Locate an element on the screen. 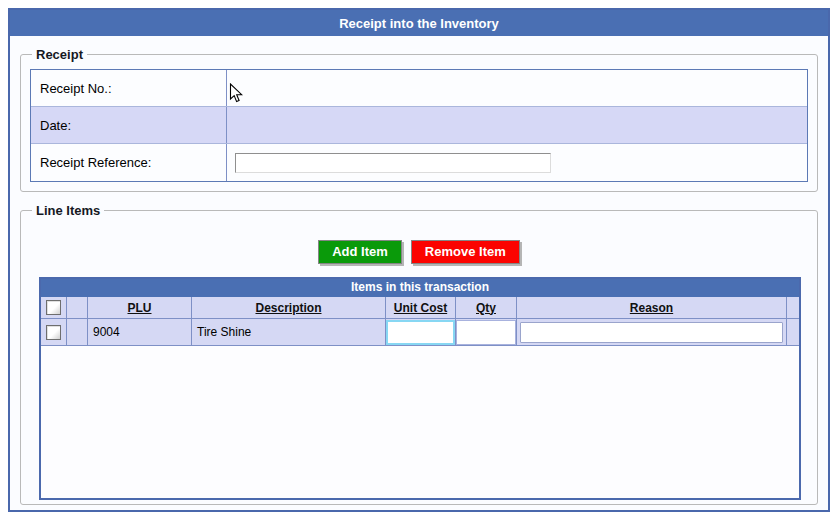  remove-item-button: Remove Item is located at coordinates (466, 252).